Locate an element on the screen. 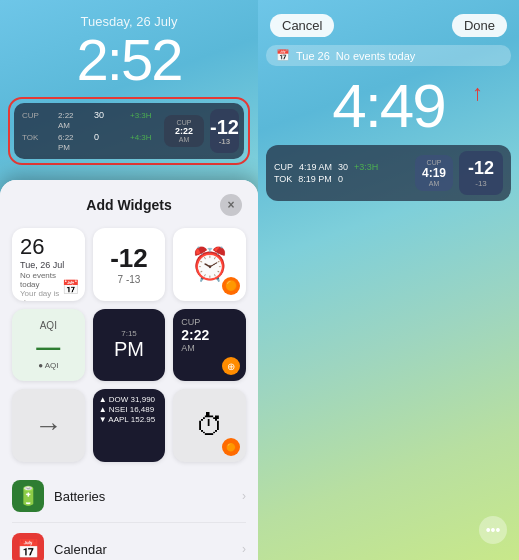  r-small-cup-label: CUP is located at coordinates (434, 162).